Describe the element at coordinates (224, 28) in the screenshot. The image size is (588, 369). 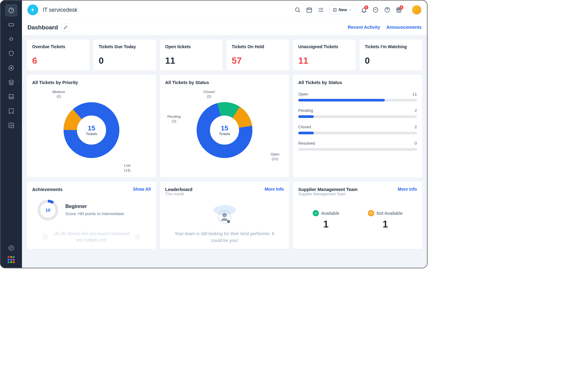
I see `subheader: Dashboard Recent Activity Announcements` at that location.